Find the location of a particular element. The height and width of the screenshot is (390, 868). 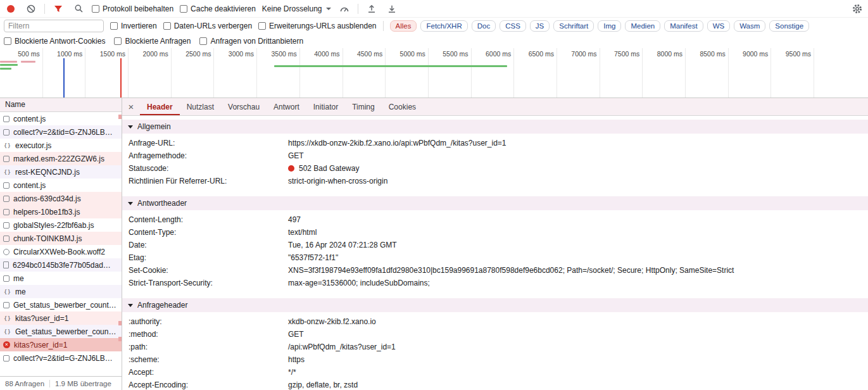

hide-extension-urls-checkbox: Erweiterungs-URLs ausblenden is located at coordinates (317, 26).